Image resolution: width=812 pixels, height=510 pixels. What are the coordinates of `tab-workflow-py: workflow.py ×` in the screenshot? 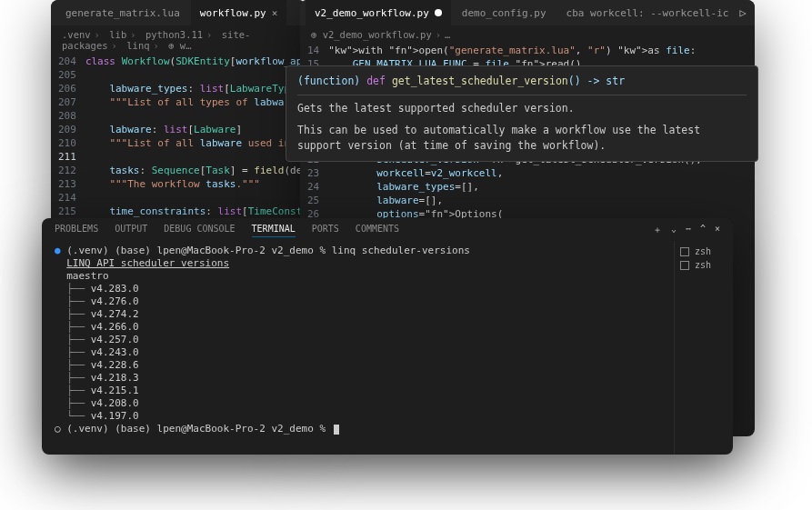 It's located at (238, 13).